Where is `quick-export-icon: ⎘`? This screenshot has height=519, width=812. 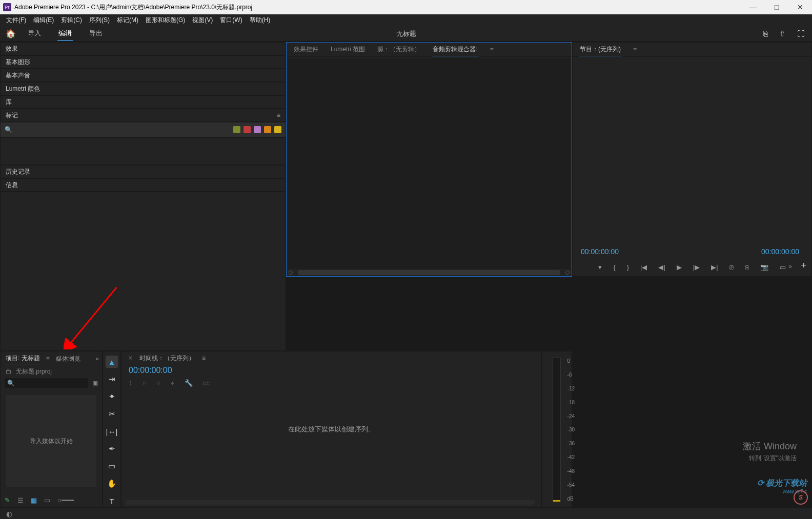 quick-export-icon: ⎘ is located at coordinates (766, 34).